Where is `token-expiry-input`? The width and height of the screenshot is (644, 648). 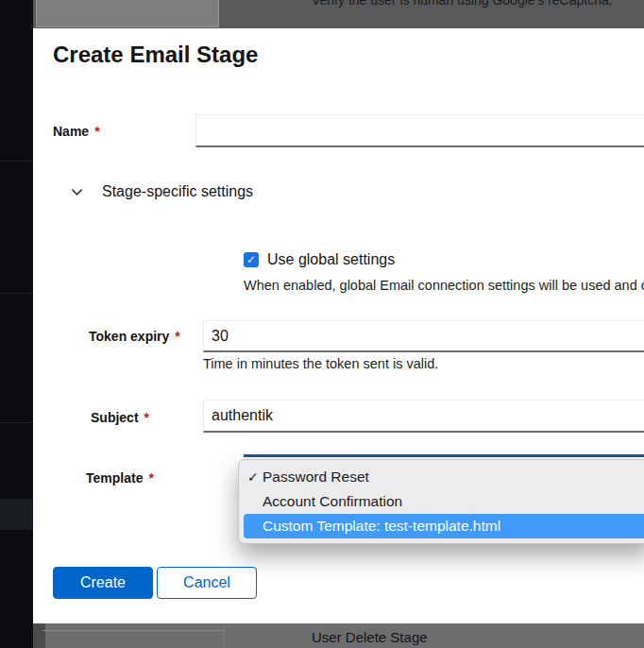 token-expiry-input is located at coordinates (423, 336).